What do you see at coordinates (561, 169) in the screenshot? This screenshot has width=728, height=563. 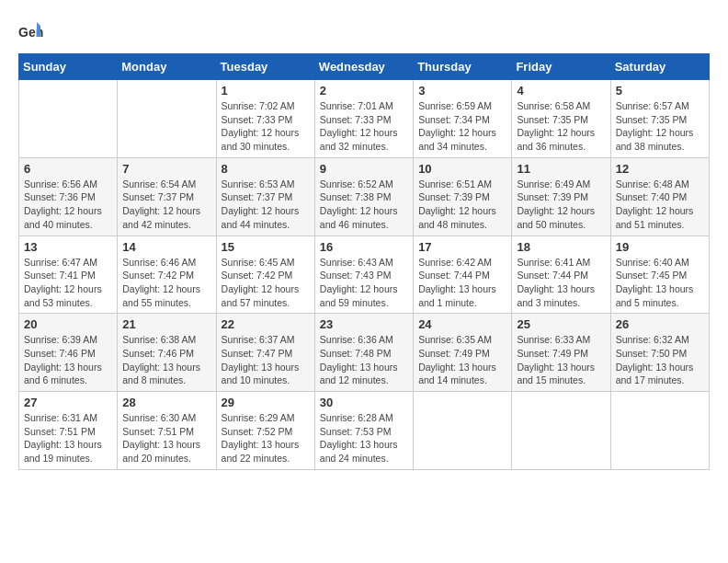 I see `day-number: 11` at bounding box center [561, 169].